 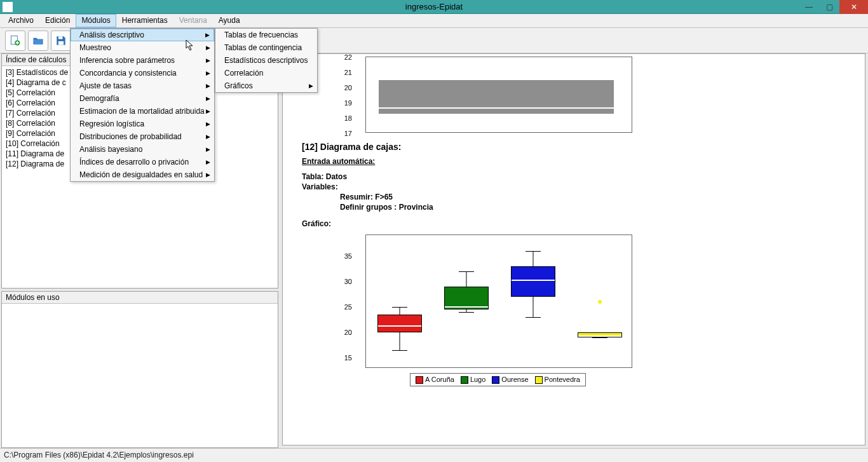 I want to click on modules-in-use-panel: Módulos en uso, so click(x=140, y=370).